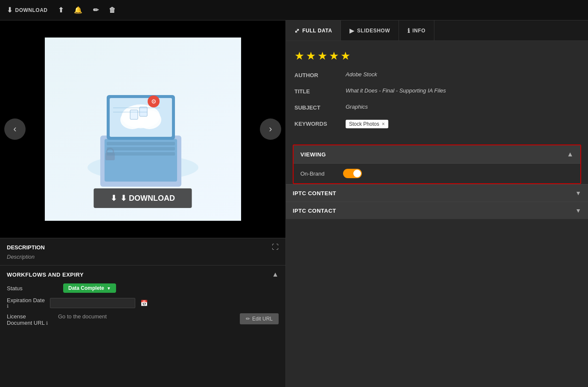 The width and height of the screenshot is (588, 387). I want to click on license-label: License, so click(32, 316).